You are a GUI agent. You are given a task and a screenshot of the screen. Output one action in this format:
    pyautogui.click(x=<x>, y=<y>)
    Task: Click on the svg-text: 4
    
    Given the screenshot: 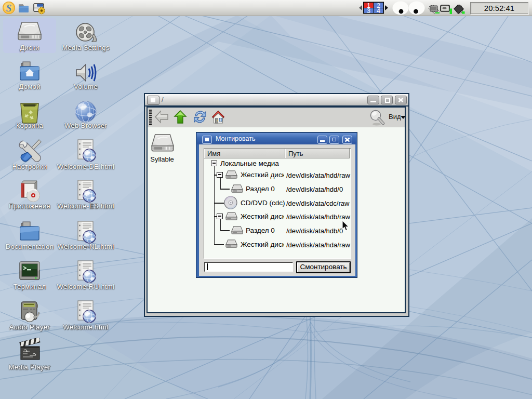 What is the action you would take?
    pyautogui.click(x=378, y=10)
    